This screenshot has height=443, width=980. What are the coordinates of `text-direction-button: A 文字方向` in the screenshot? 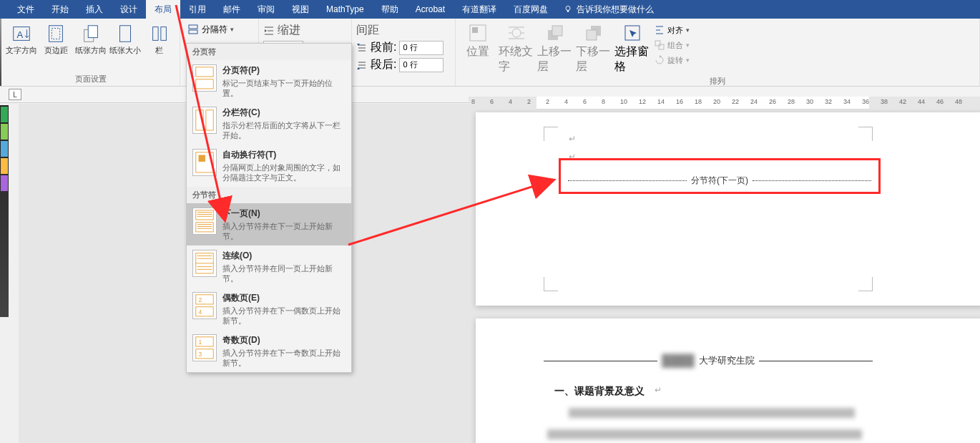 It's located at (21, 47).